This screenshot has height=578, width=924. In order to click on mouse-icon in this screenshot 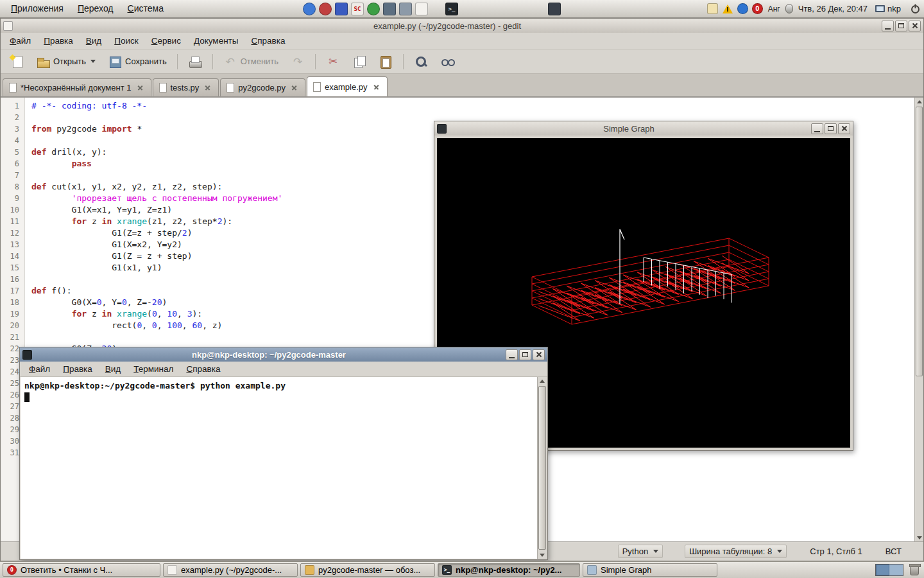, I will do `click(789, 9)`.